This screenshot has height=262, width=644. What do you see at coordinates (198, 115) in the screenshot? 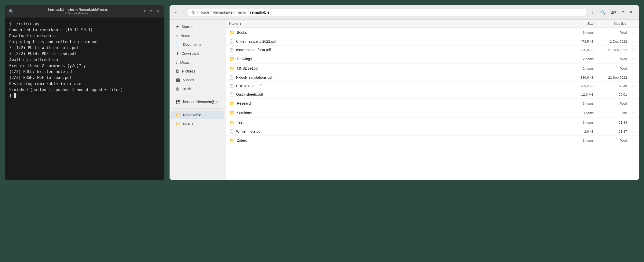
I see `sidebar-item-remarkable: 📁 remarkable` at bounding box center [198, 115].